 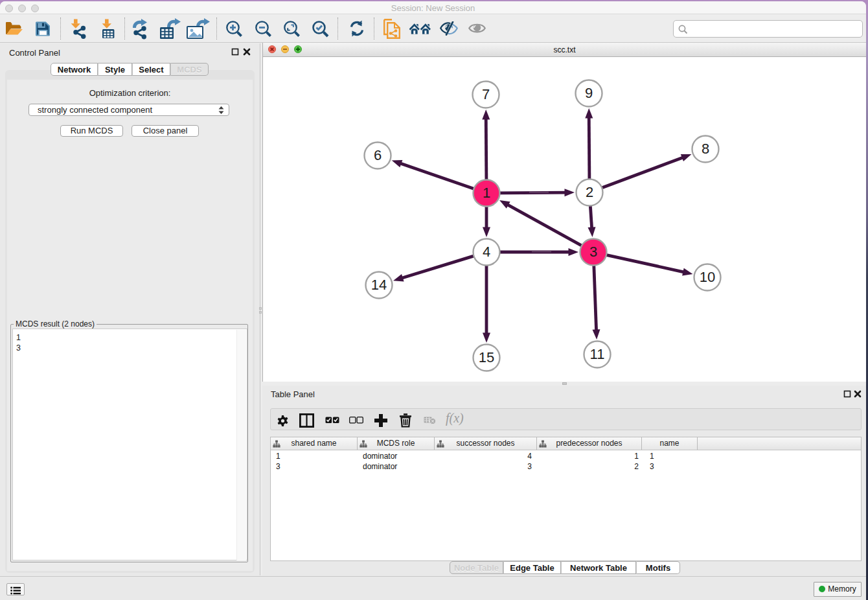 What do you see at coordinates (486, 251) in the screenshot?
I see `svg-text: 4` at bounding box center [486, 251].